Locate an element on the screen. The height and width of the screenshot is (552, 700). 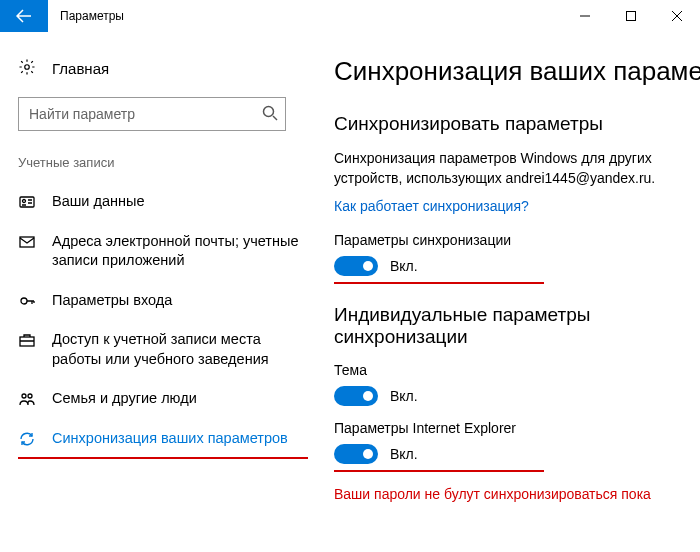
theme-toggle is located at coordinates (356, 396).